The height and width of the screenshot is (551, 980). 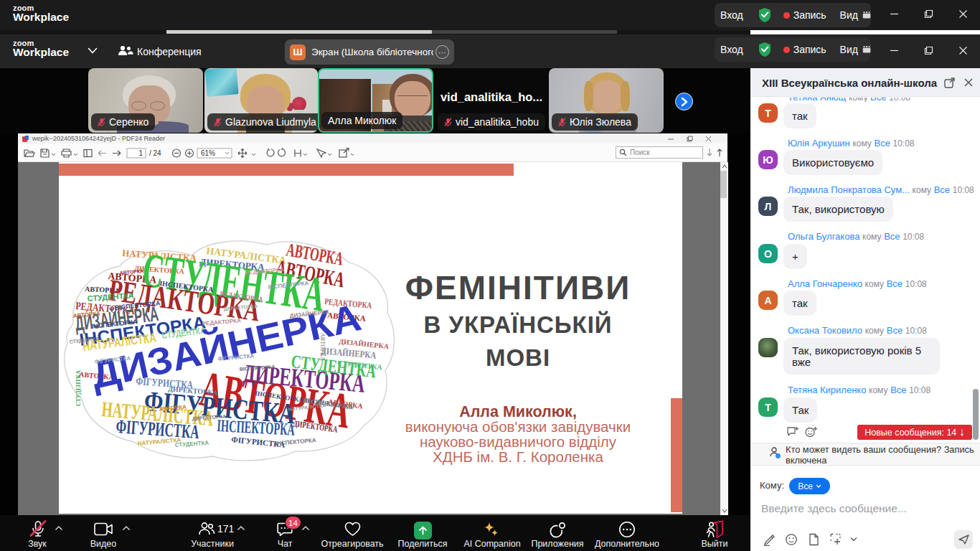 What do you see at coordinates (256, 427) in the screenshot?
I see `svg-text: ІНСПЕКТОРКА` at bounding box center [256, 427].